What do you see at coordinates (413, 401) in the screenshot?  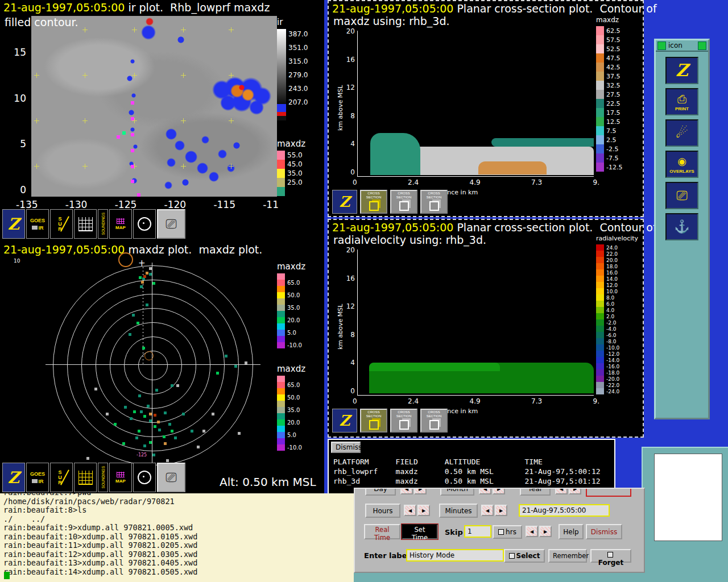 I see `x-tick-label: 2.4` at bounding box center [413, 401].